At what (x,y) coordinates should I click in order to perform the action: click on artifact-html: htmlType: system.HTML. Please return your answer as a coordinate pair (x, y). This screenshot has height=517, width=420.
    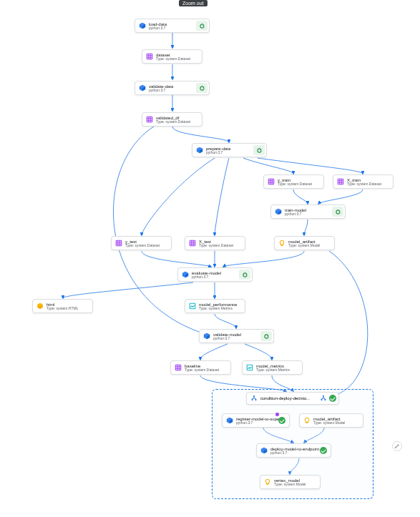
    Looking at the image, I should click on (63, 306).